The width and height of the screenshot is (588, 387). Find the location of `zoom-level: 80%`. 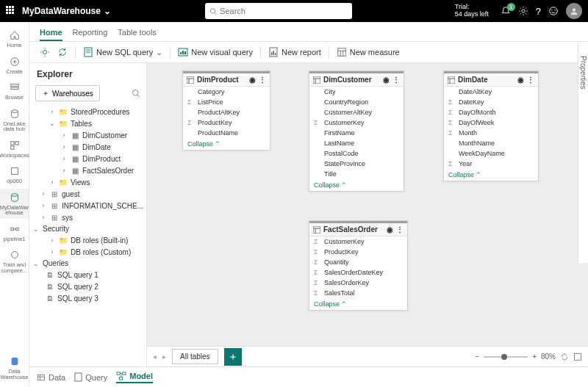

zoom-level: 80% is located at coordinates (548, 357).